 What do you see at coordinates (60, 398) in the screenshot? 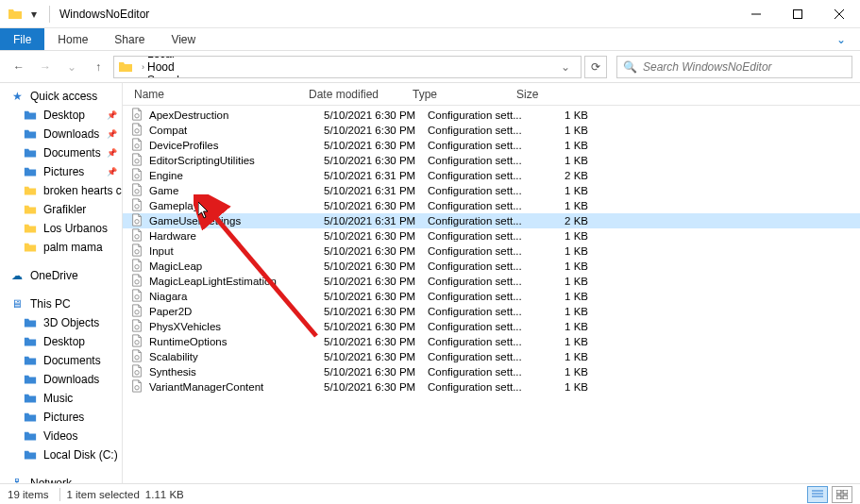
I see `sidebar-item: Music` at bounding box center [60, 398].